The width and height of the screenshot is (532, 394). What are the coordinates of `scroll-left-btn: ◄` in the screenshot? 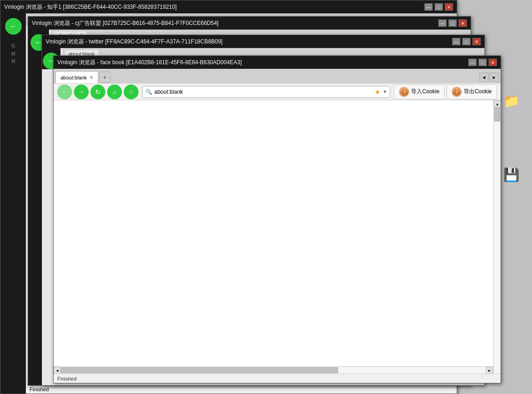 It's located at (57, 370).